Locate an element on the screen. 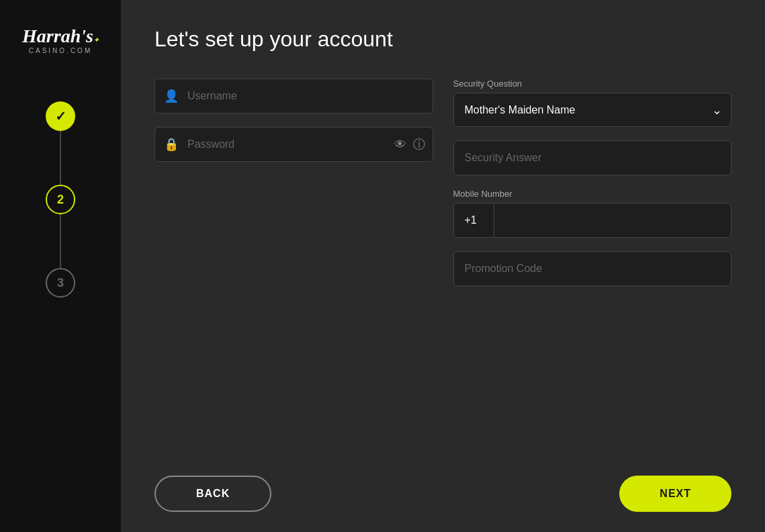  form-right: Security Question Mother's Maiden Name F… is located at coordinates (592, 183).